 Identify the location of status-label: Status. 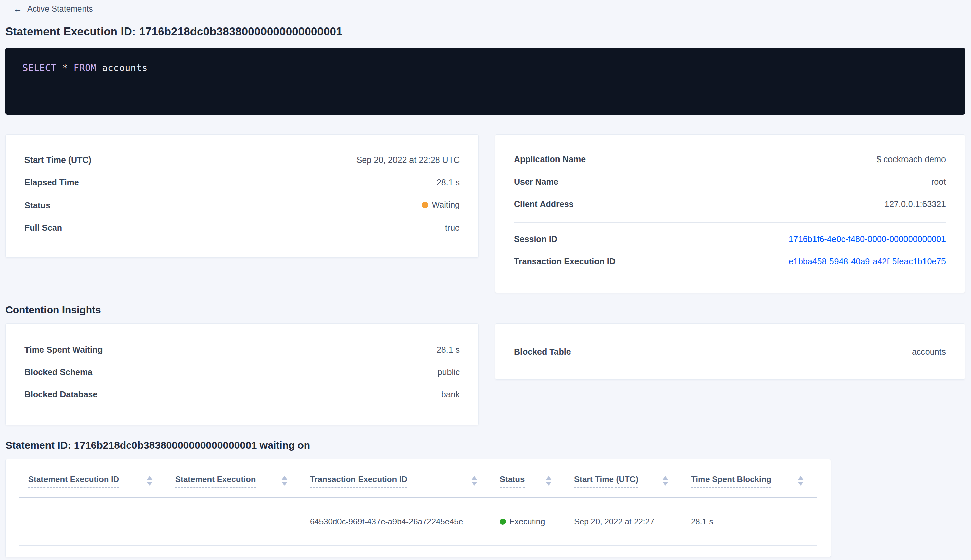
(38, 205).